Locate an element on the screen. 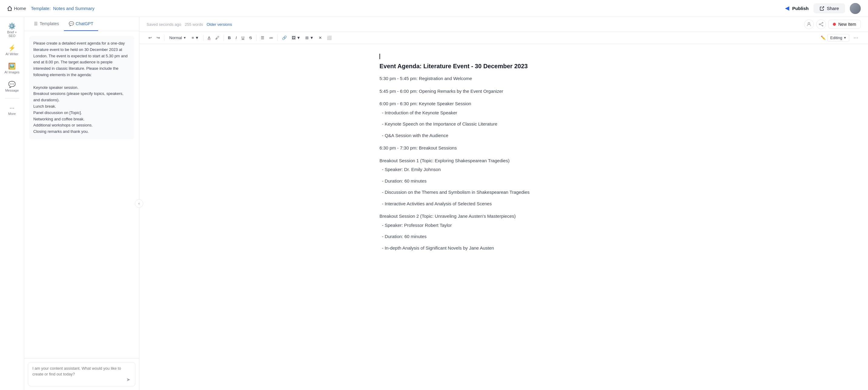  document-title: Event Agenda: Literature Event - 30 Dece… is located at coordinates (503, 66).